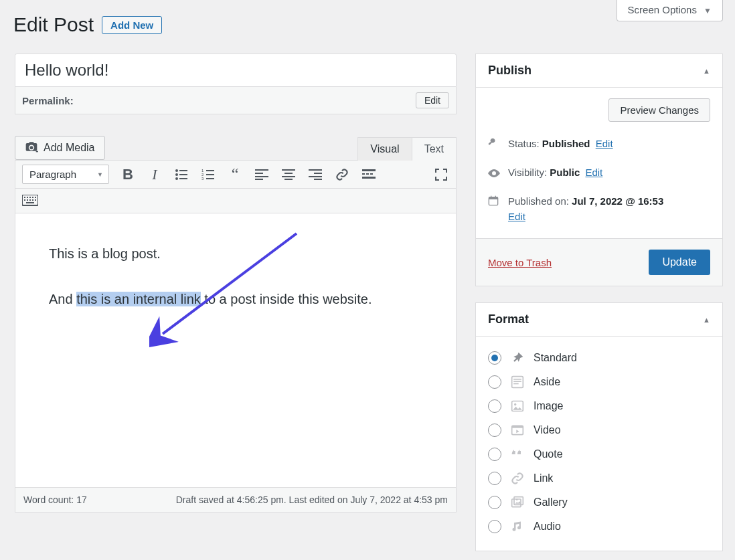 The height and width of the screenshot is (560, 735). I want to click on quote-icon, so click(517, 454).